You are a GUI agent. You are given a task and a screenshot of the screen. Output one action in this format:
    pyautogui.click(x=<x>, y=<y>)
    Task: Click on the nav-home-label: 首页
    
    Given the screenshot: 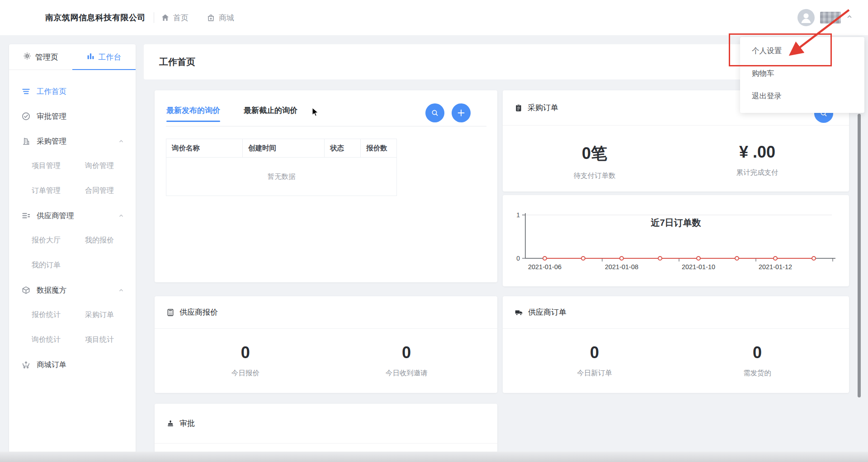 What is the action you would take?
    pyautogui.click(x=181, y=18)
    